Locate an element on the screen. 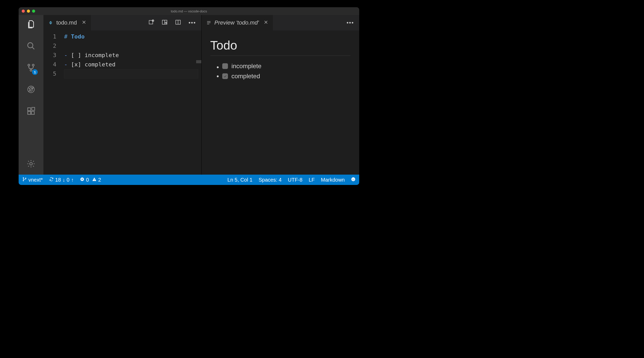 The image size is (644, 358). extensions-icon is located at coordinates (31, 112).